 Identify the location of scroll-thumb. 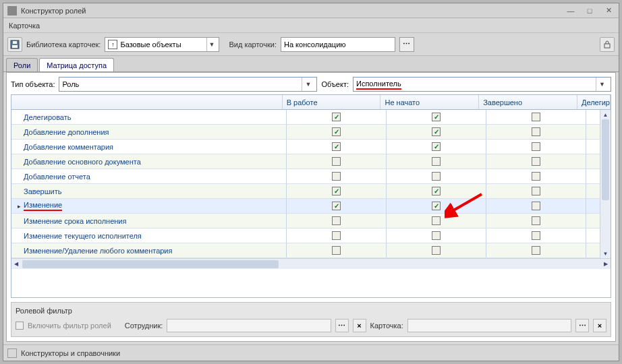
(606, 160).